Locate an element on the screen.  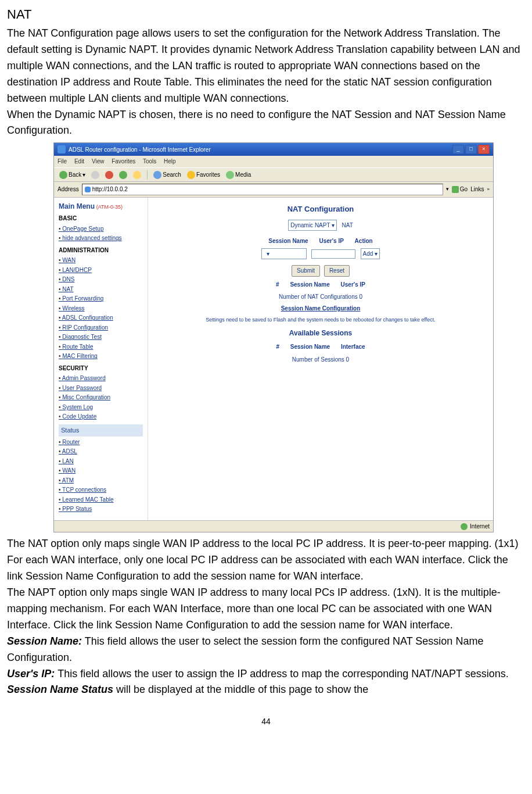
sidebar-item: ATM is located at coordinates (101, 481).